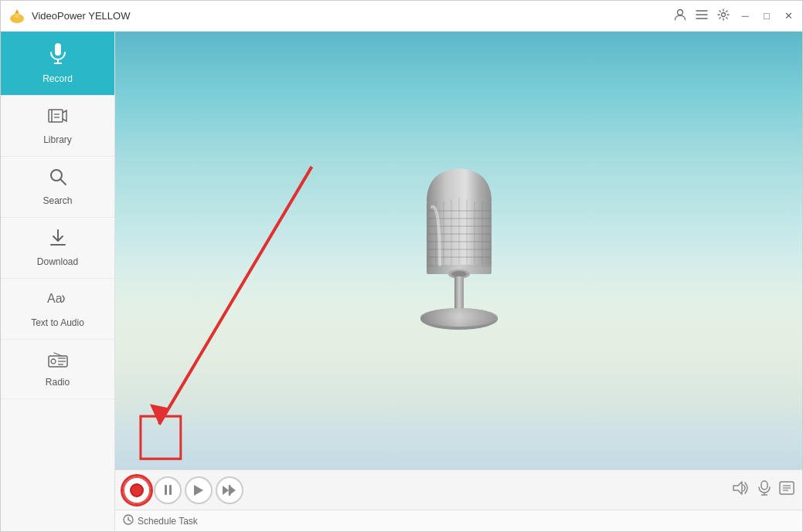 The image size is (803, 532). Describe the element at coordinates (764, 490) in the screenshot. I see `microphone-icon` at that location.